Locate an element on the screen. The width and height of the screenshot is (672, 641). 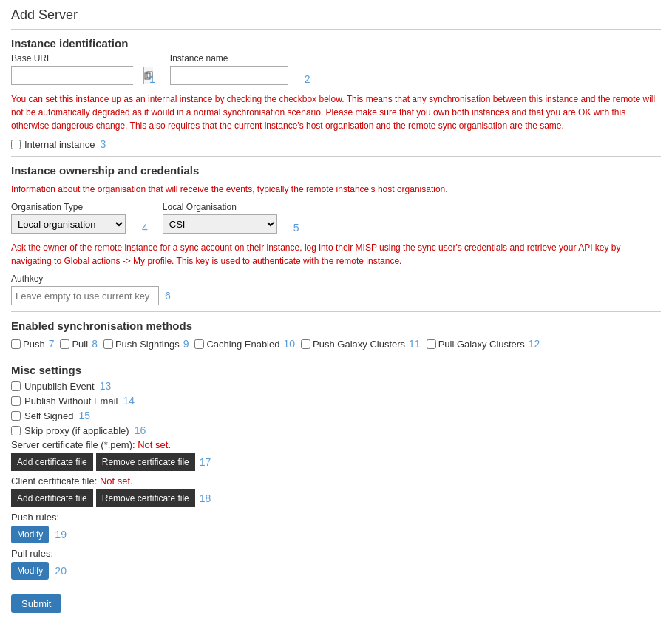
url-name-row: Base URL 1 Instance name 2 is located at coordinates (336, 69).